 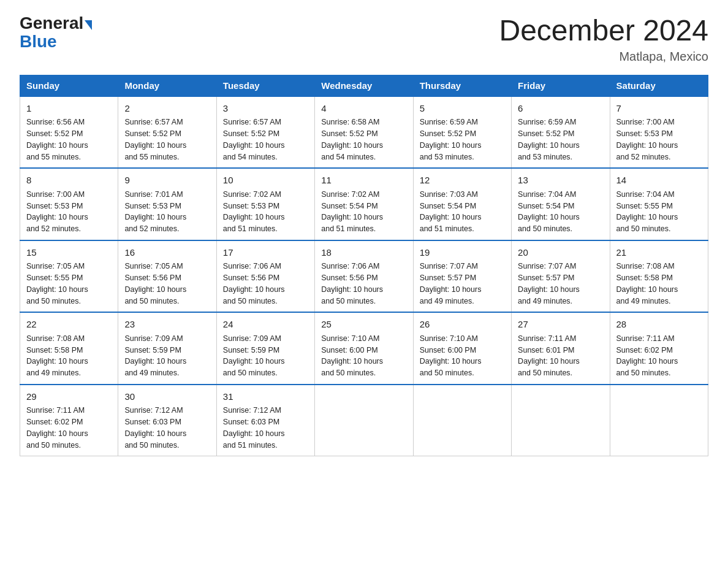 What do you see at coordinates (561, 86) in the screenshot?
I see `header-cell-friday: Friday` at bounding box center [561, 86].